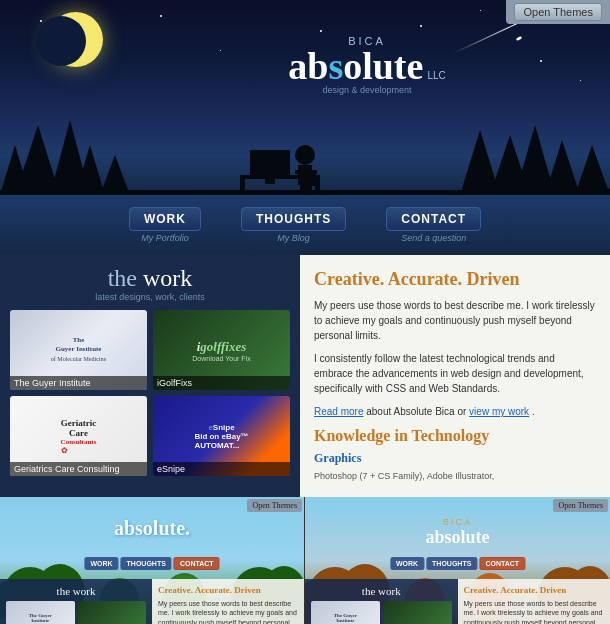 This screenshot has height=624, width=610. Describe the element at coordinates (150, 278) in the screenshot. I see `work-title-text: the work` at that location.